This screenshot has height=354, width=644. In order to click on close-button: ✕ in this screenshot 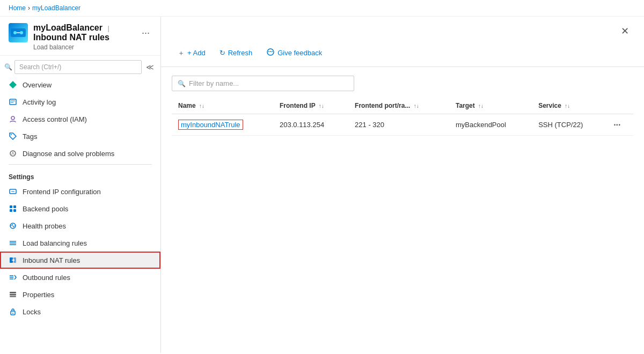, I will do `click(625, 31)`.